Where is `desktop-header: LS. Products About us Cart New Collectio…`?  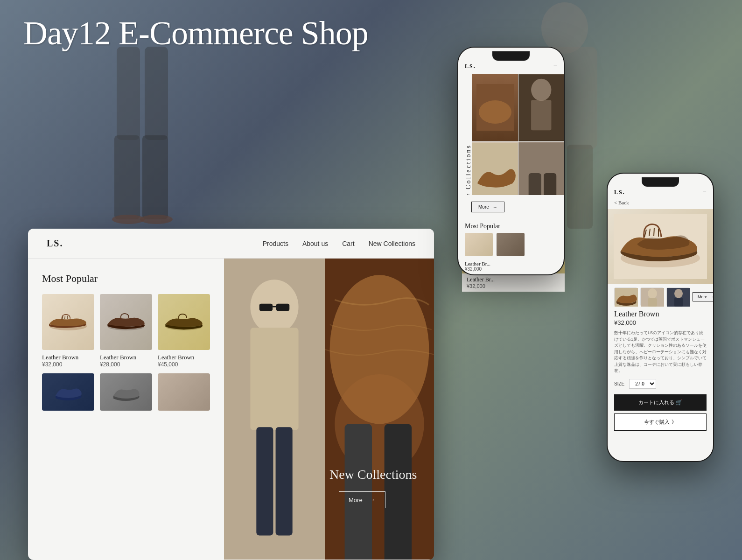
desktop-header: LS. Products About us Cart New Collectio… is located at coordinates (231, 244).